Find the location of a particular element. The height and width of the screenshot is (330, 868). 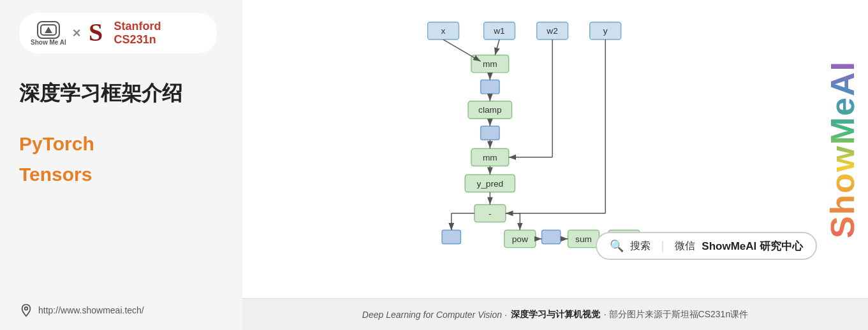

search-brand: ShowMeAI 研究中心 is located at coordinates (753, 246).